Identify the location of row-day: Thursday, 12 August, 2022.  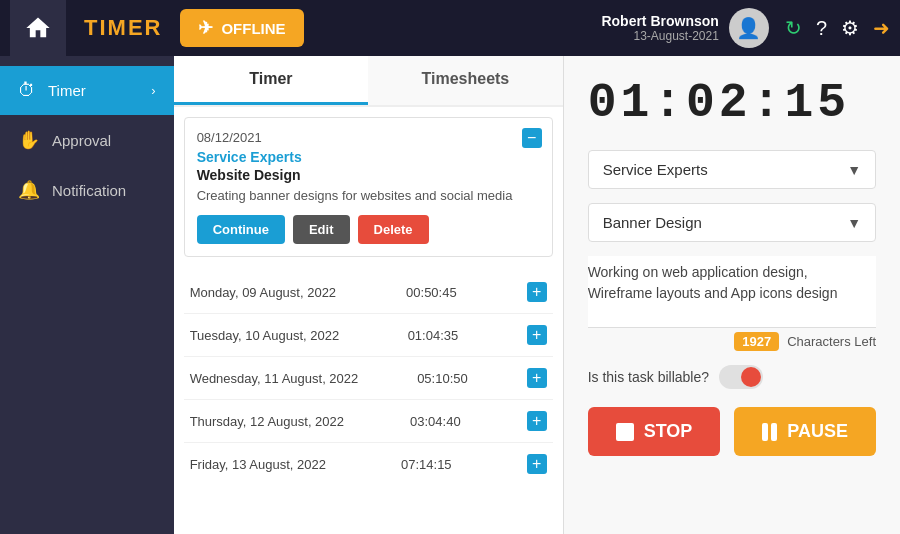
(267, 422).